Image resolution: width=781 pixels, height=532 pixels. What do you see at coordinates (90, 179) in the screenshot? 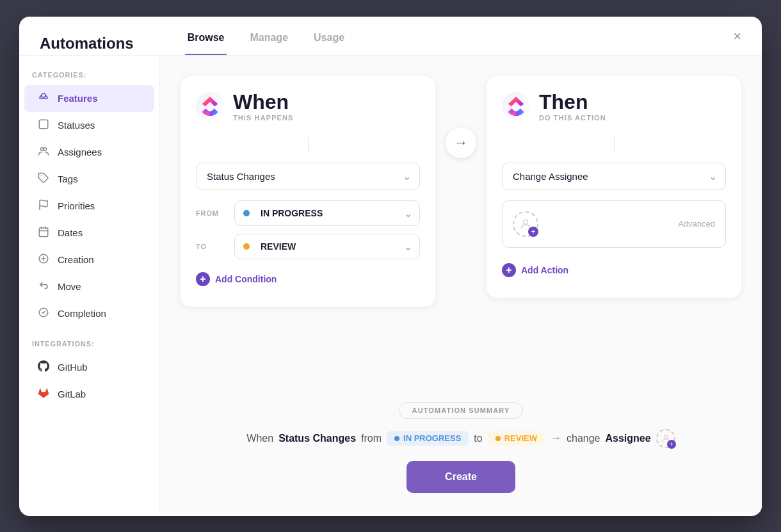
I see `sidebar-item-tags: Tags` at bounding box center [90, 179].